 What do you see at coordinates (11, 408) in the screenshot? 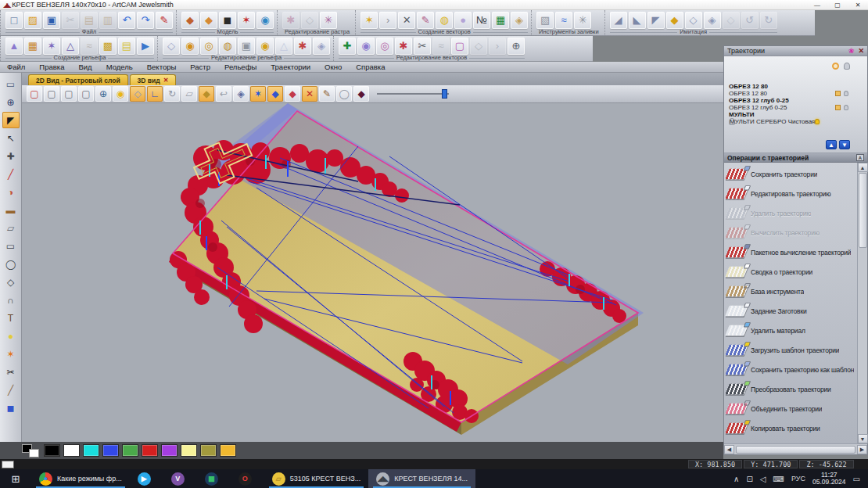
I see `eraser-tool-icon: ◼` at bounding box center [11, 408].